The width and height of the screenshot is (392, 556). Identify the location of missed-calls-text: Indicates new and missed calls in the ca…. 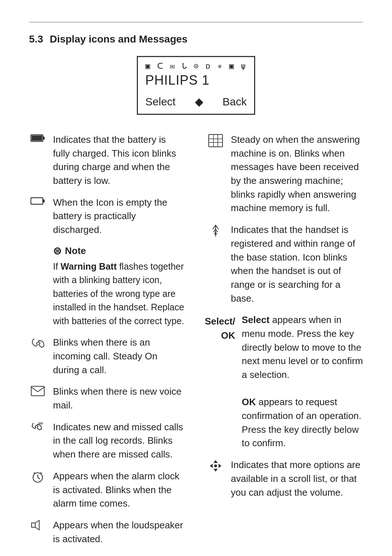
(119, 441).